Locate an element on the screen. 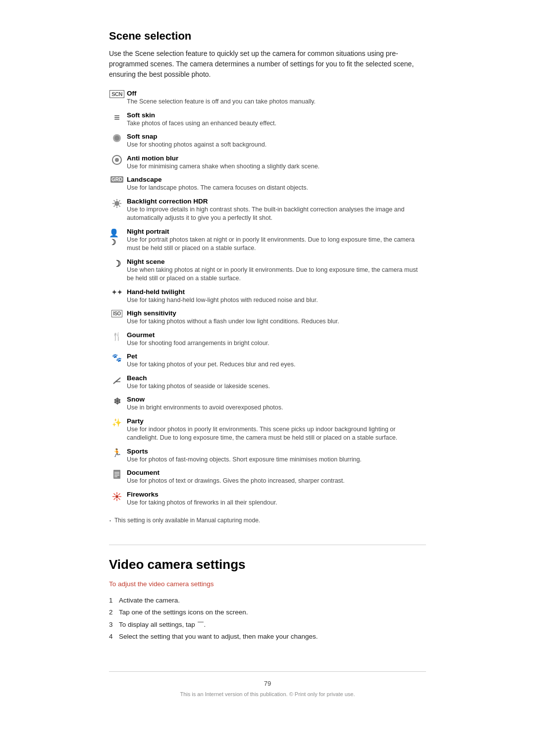 The width and height of the screenshot is (535, 756). scene-title-soft-skin: Soft skin is located at coordinates (276, 115).